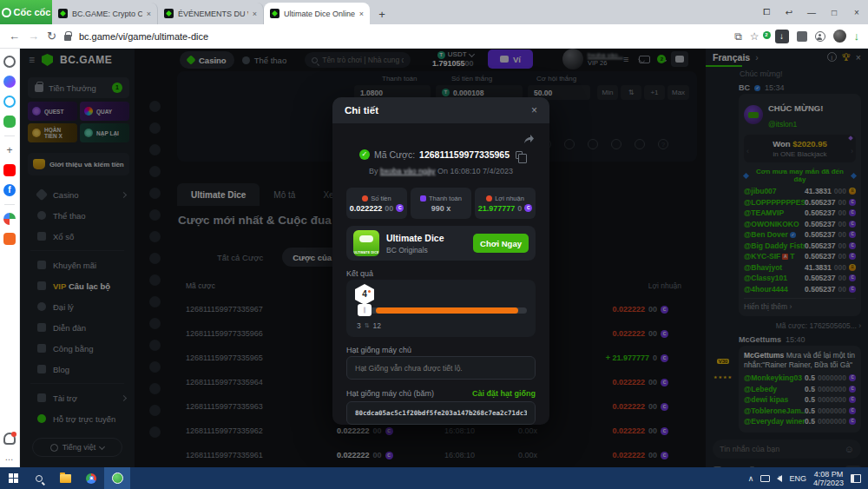 The height and width of the screenshot is (489, 868). I want to click on show-more-link: Hiển thị thêm ›, so click(800, 304).